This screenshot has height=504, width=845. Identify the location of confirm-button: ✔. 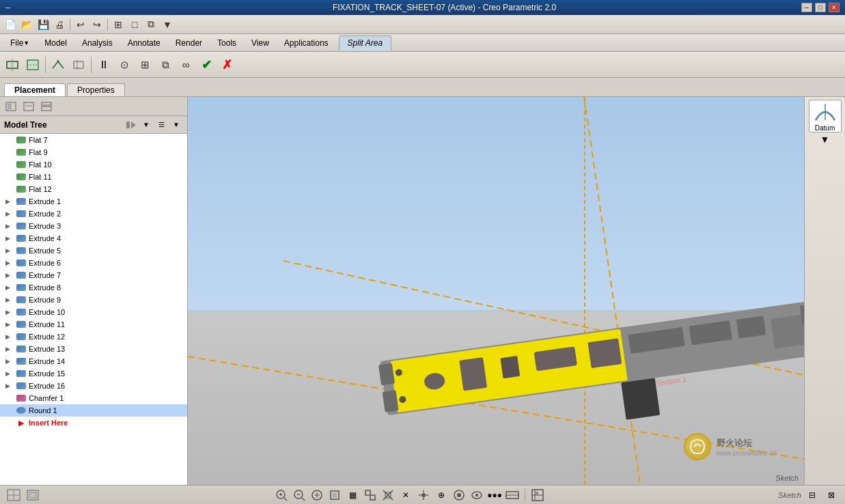
(206, 65).